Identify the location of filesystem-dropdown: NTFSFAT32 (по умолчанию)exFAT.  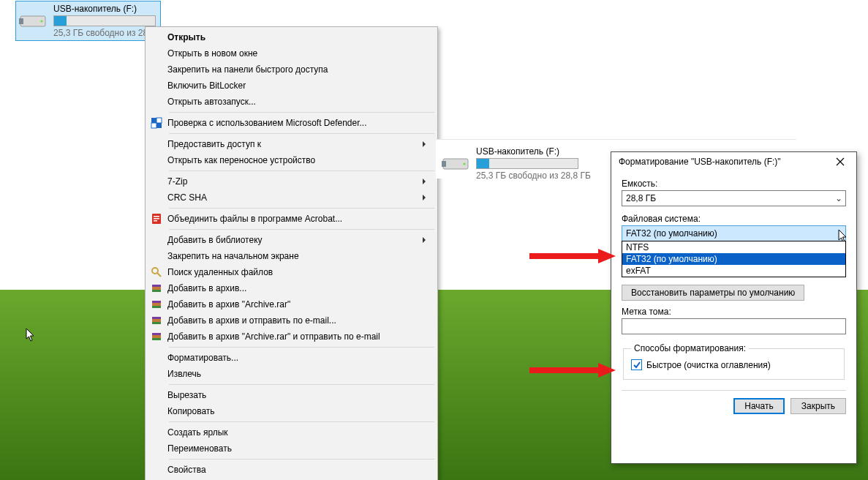
(734, 259).